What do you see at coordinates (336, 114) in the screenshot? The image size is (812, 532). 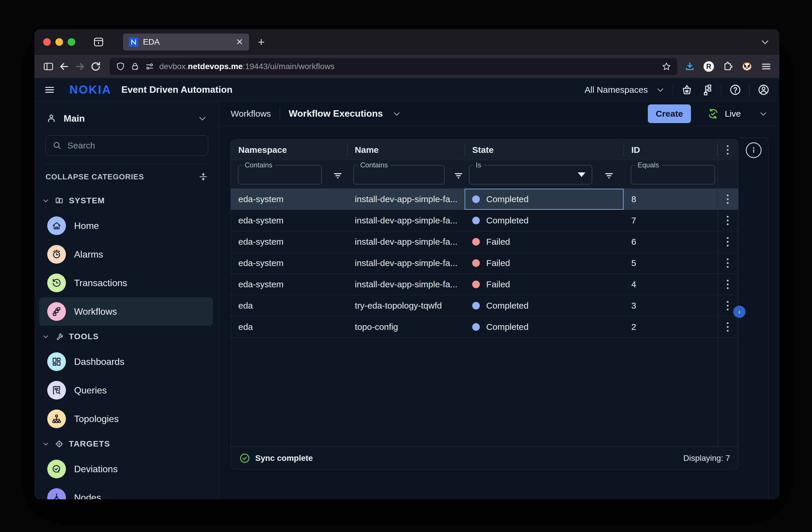 I see `view-title: Workflow Executions` at bounding box center [336, 114].